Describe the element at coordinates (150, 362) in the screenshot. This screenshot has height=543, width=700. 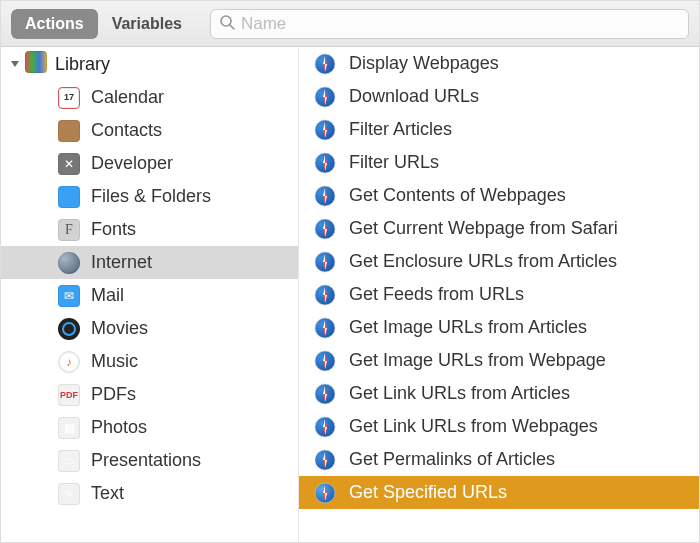
I see `sidebar-item-music: Music` at that location.